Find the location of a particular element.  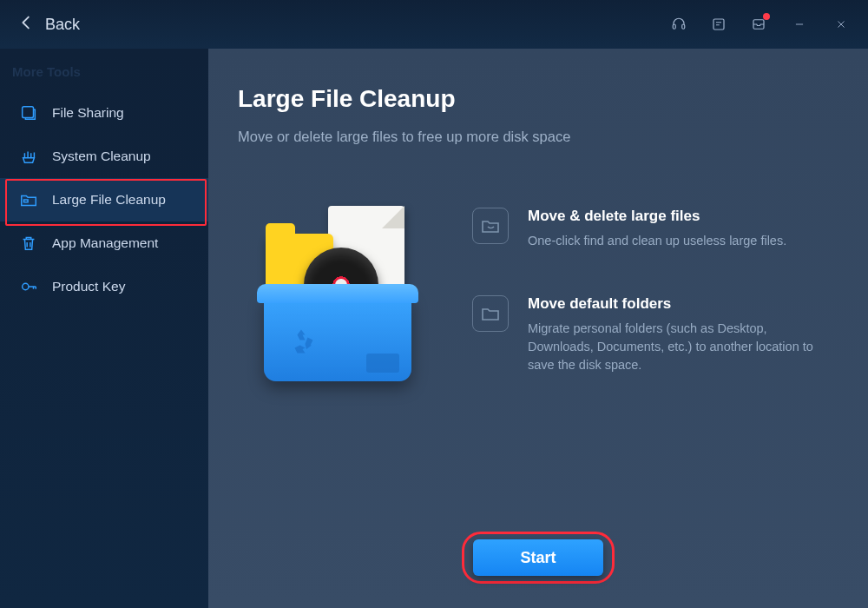

sidebar-item-label: Product Key is located at coordinates (89, 287).